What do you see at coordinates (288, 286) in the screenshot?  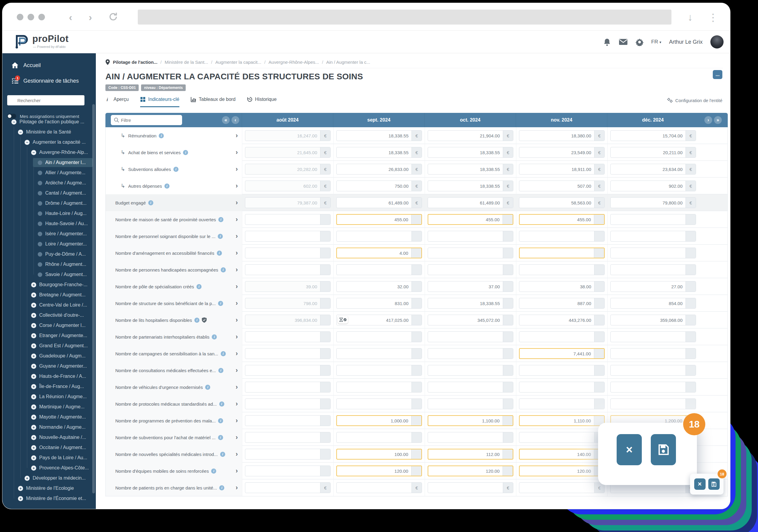 I see `value-input: 39.00` at bounding box center [288, 286].